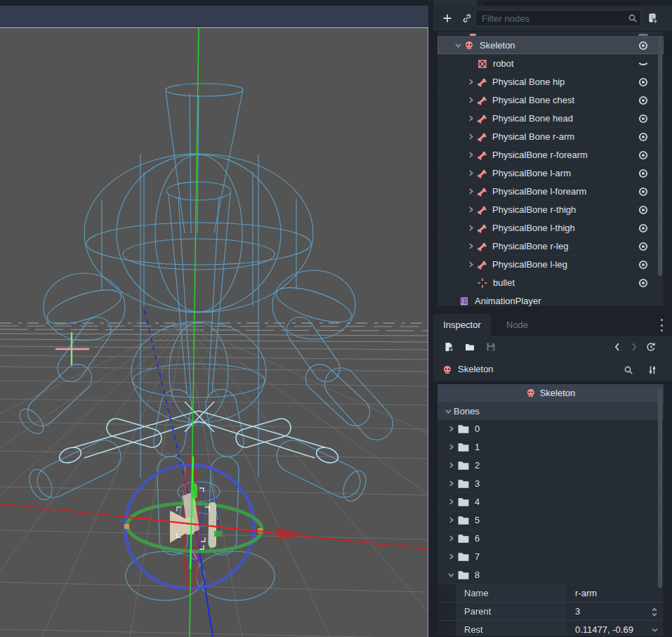 This screenshot has height=637, width=672. I want to click on tree-node-physicalbone-l-arm: PhysicalBone l-arm, so click(551, 173).